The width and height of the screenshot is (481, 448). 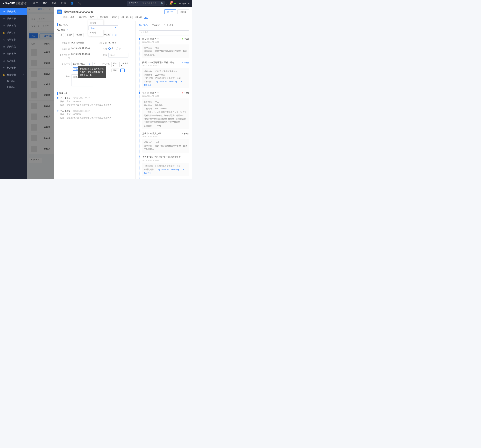 I want to click on device-icon: ▯, so click(x=166, y=3).